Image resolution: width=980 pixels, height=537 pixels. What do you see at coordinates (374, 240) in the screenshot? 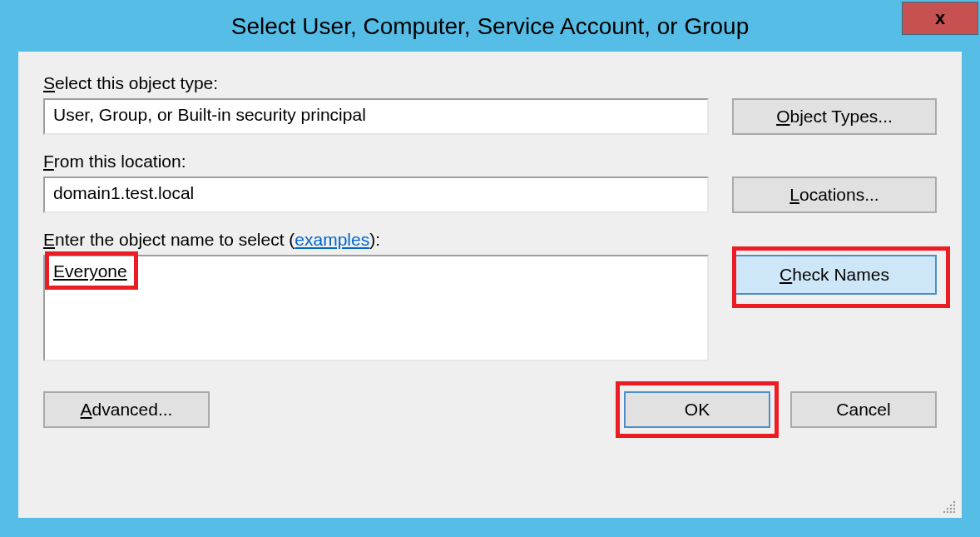
I see `paren-close: ):` at bounding box center [374, 240].